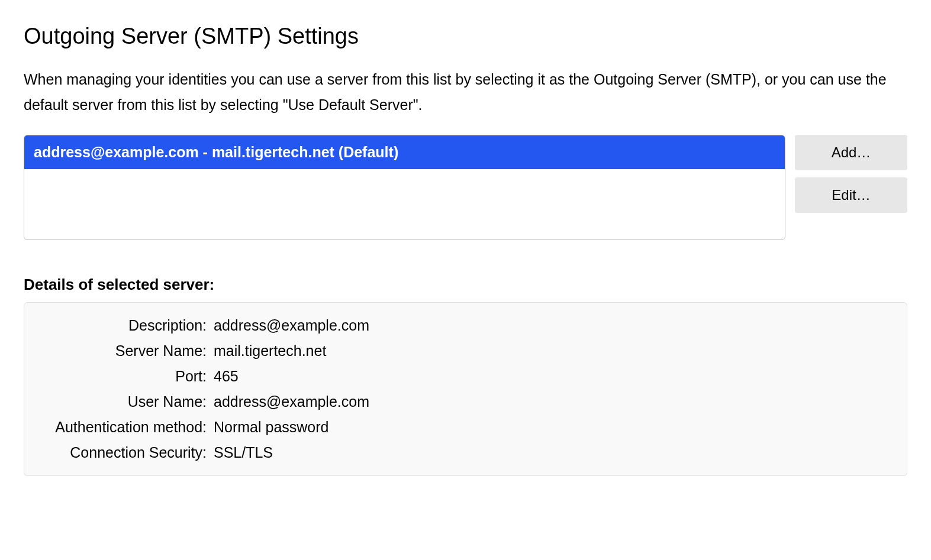 This screenshot has width=931, height=560. I want to click on details-row-port: Port: 465, so click(465, 376).